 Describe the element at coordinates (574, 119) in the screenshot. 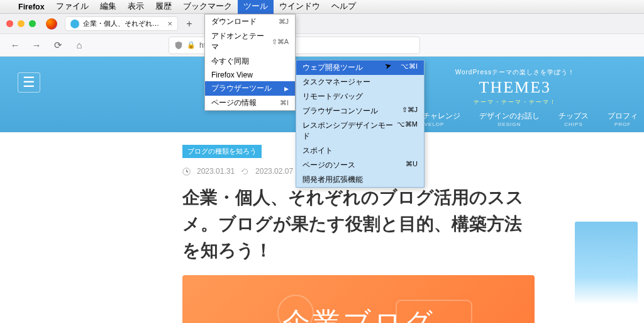

I see `nav-chips: チップスCHIPS` at that location.